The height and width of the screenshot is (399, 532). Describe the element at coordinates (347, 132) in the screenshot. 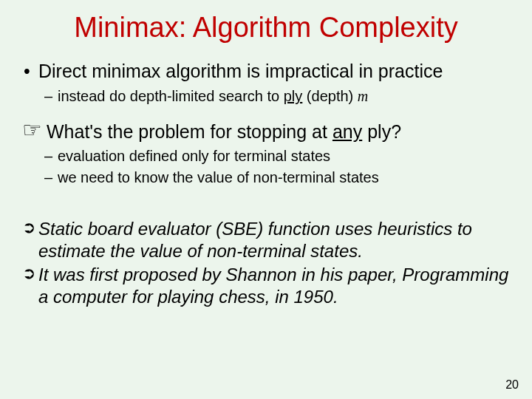

I see `emph-any: any` at that location.